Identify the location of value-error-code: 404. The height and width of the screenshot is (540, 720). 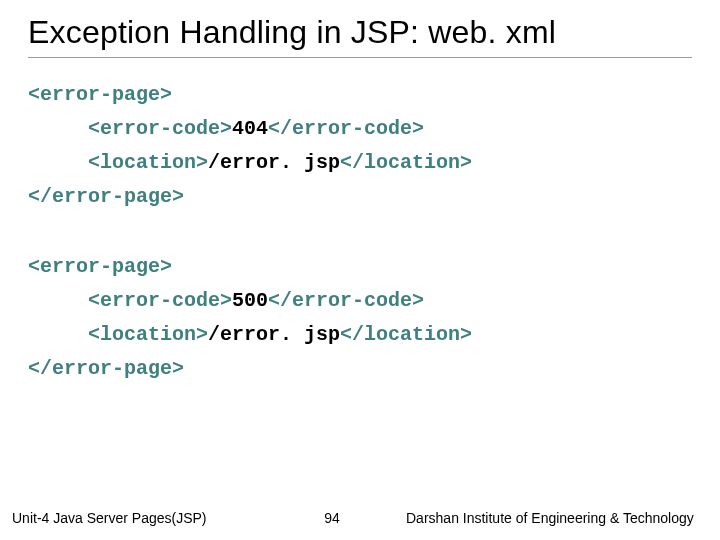
(250, 128).